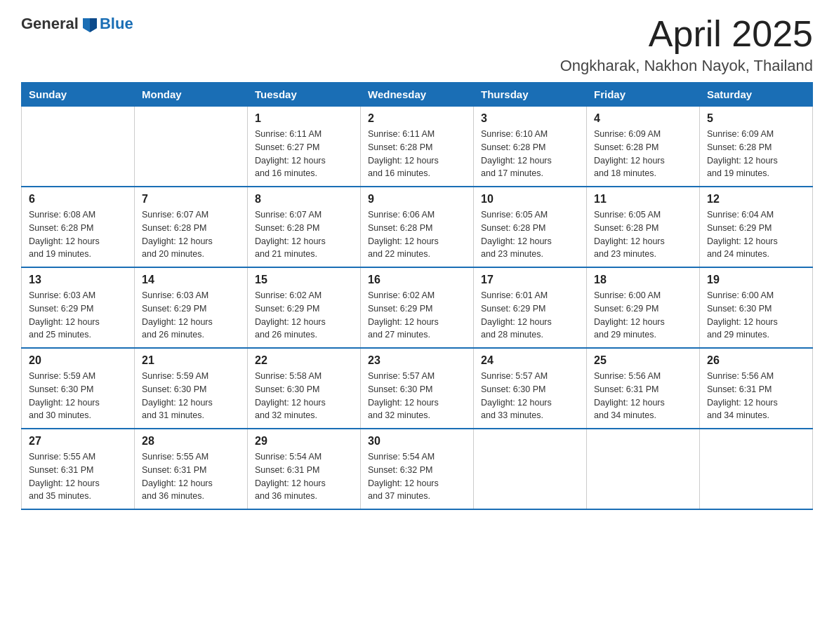 The width and height of the screenshot is (834, 644). Describe the element at coordinates (417, 307) in the screenshot. I see `calendar-week-row: 13Sunrise: 6:03 AM Sunset: 6:29 PM Dayli…` at that location.